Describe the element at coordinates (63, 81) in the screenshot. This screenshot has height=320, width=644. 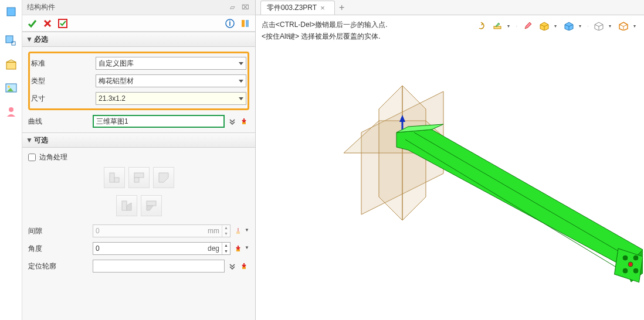
I see `label-type: 类型` at that location.